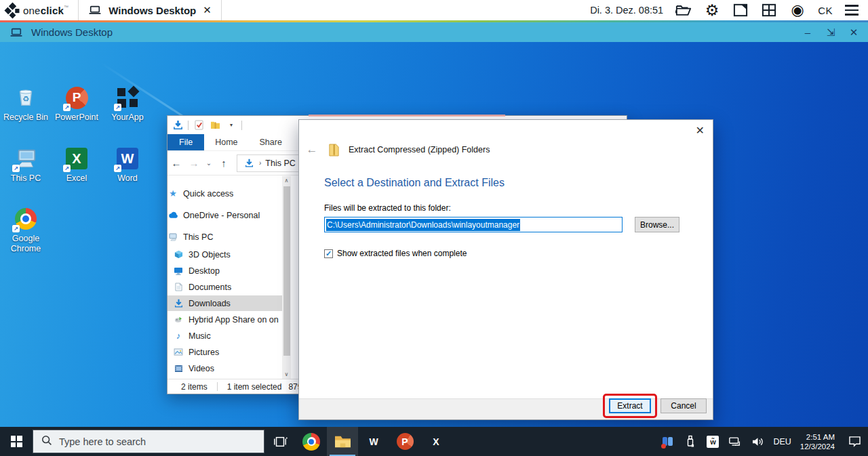 This screenshot has width=868, height=456. Describe the element at coordinates (77, 165) in the screenshot. I see `desktop-icon-excel: X ↗ Excel` at that location.